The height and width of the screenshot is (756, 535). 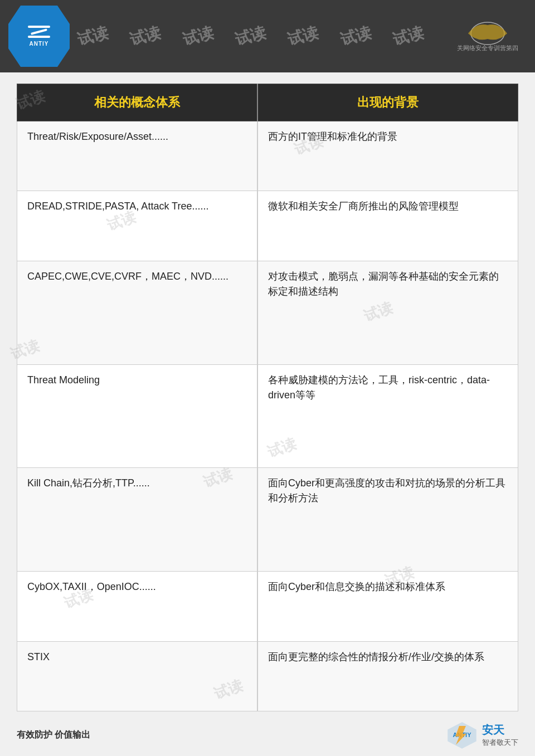 What do you see at coordinates (356, 36) in the screenshot?
I see `header-wm-6: 试读` at bounding box center [356, 36].